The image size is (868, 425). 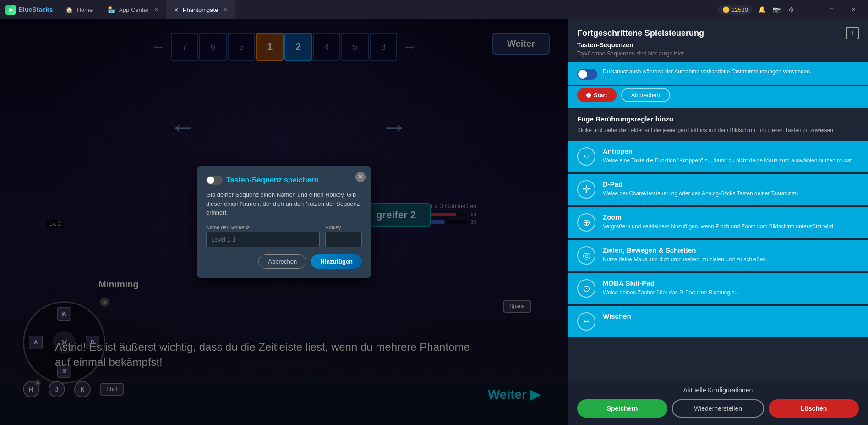 What do you see at coordinates (731, 259) in the screenshot?
I see `zielen-desc: Nutze deine Maus, um dich umzusehen, zu …` at bounding box center [731, 259].